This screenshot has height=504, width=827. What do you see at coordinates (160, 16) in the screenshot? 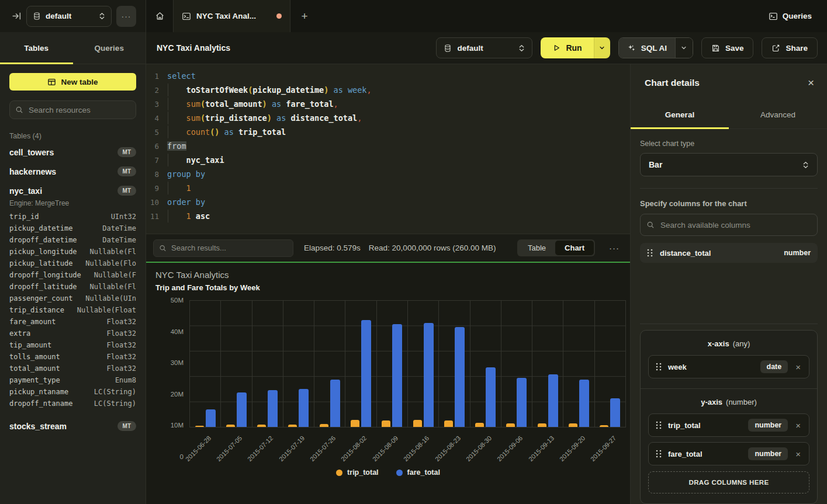
I see `home-button` at bounding box center [160, 16].